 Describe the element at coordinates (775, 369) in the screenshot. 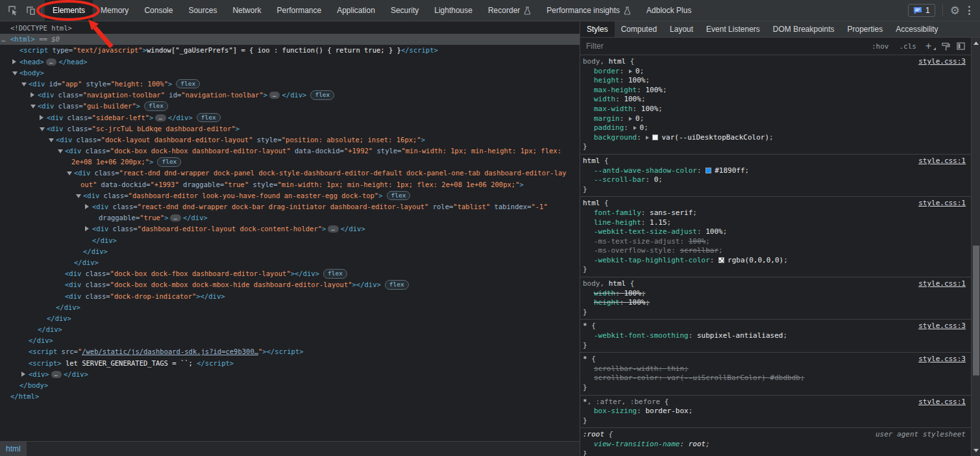

I see `css-declaration: scrollbar-width: thin;` at that location.